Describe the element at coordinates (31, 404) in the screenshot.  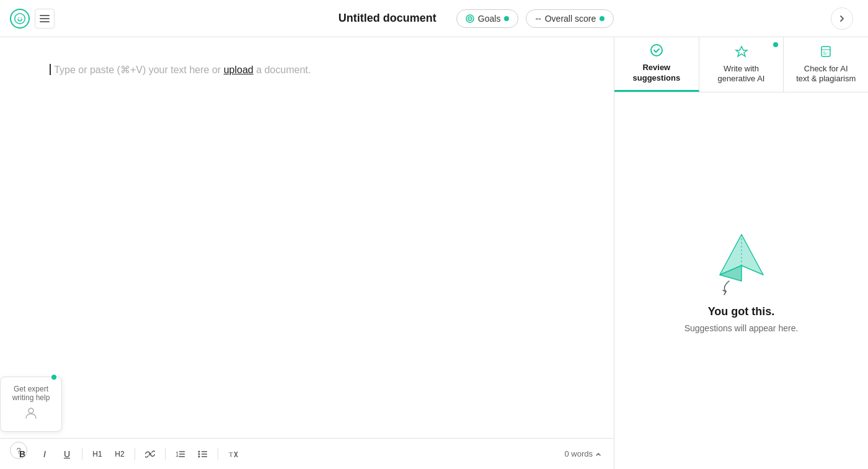
I see `expert-help-panel: Get expert writing help` at that location.